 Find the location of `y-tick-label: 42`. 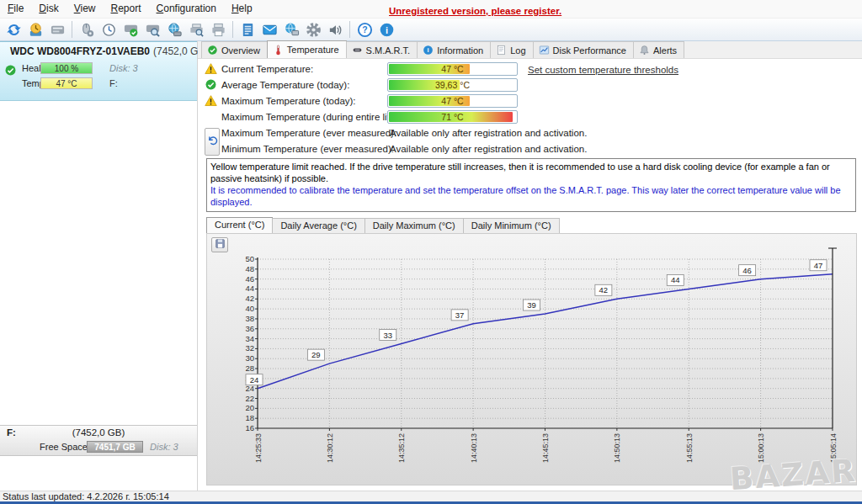

y-tick-label: 42 is located at coordinates (249, 298).